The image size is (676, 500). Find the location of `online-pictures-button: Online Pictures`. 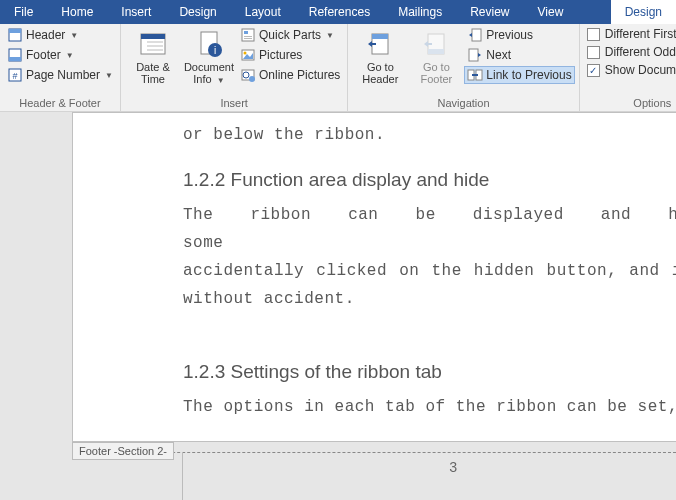

online-pictures-button: Online Pictures is located at coordinates (290, 75).